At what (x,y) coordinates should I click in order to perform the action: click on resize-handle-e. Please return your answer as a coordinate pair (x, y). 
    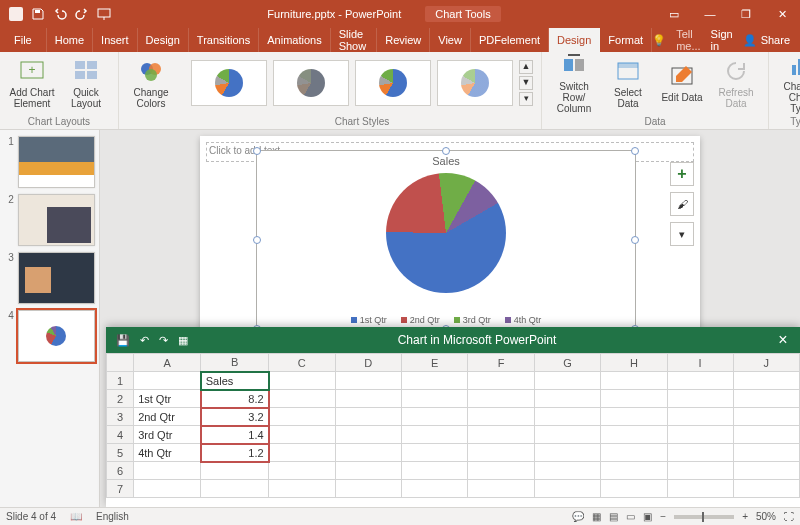
    Looking at the image, I should click on (635, 240).